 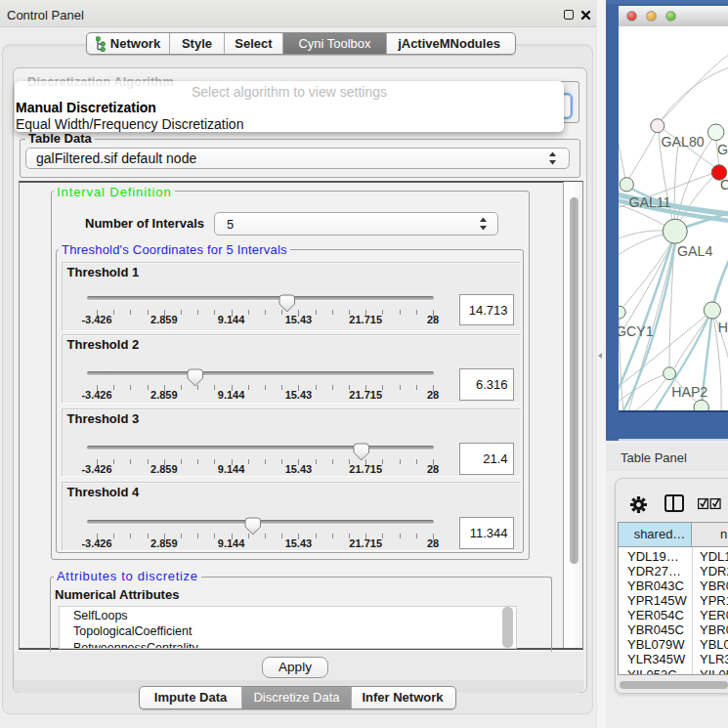 What do you see at coordinates (690, 392) in the screenshot?
I see `svg-text: HAP2` at bounding box center [690, 392].